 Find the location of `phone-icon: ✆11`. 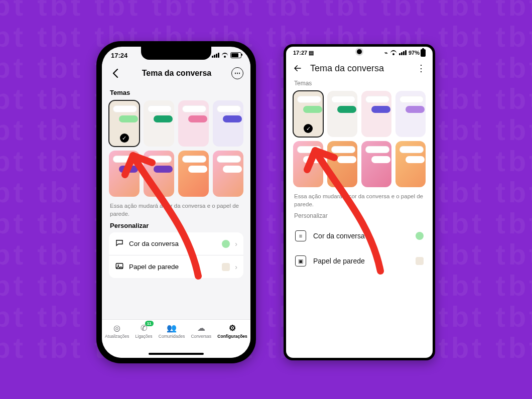

phone-icon: ✆11 is located at coordinates (144, 328).